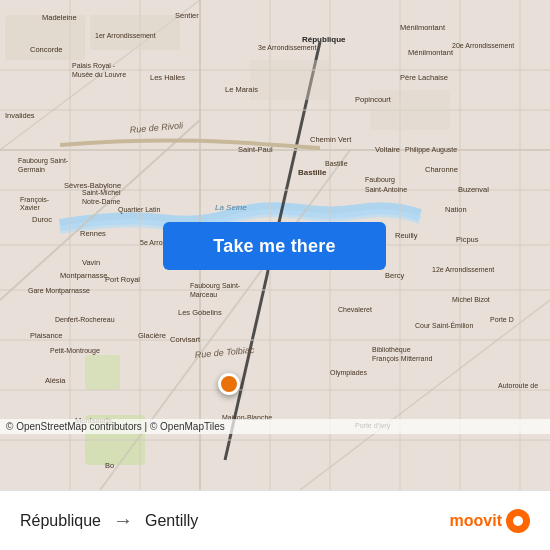 The width and height of the screenshot is (550, 550). Describe the element at coordinates (42, 220) in the screenshot. I see `svg-text: Duroc` at that location.